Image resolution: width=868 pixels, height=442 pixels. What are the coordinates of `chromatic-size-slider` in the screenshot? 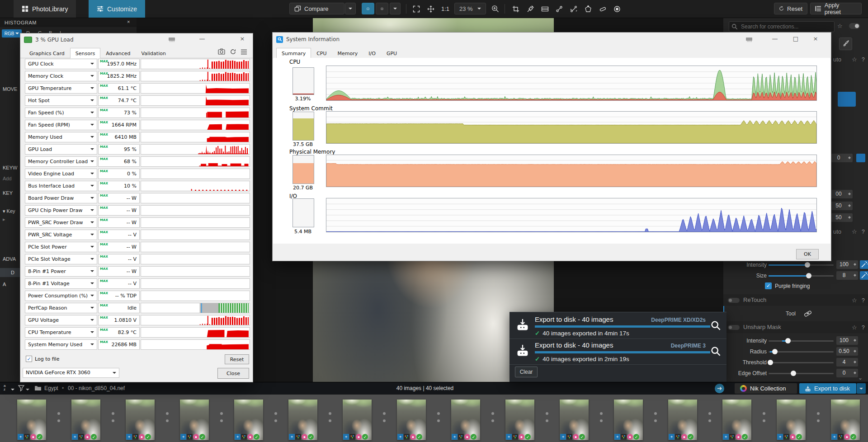 It's located at (801, 276).